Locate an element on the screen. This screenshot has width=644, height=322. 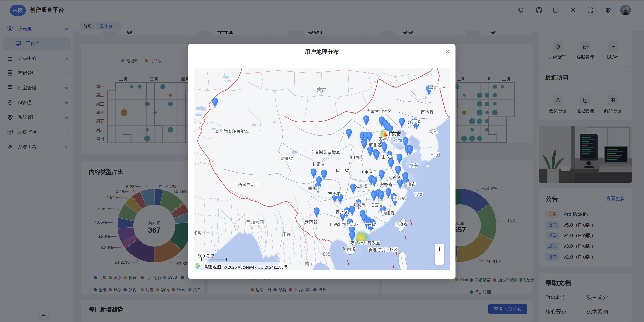
svg-text: 吉林省 is located at coordinates (427, 112).